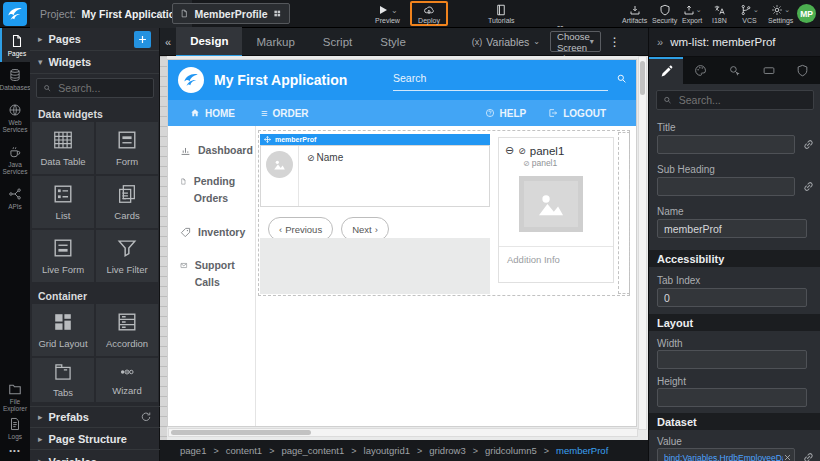 This screenshot has width=820, height=461. What do you see at coordinates (63, 148) in the screenshot?
I see `widget-tile-data-table: Data Table` at bounding box center [63, 148].